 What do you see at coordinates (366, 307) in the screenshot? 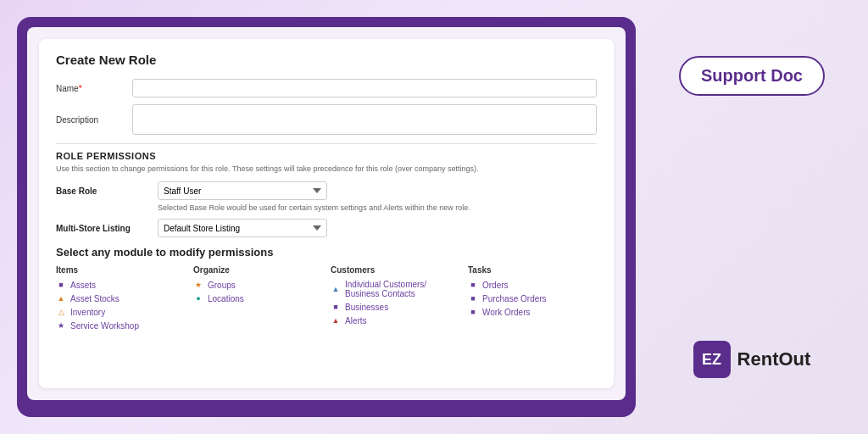
I see `businesses-link: Businesses` at bounding box center [366, 307].